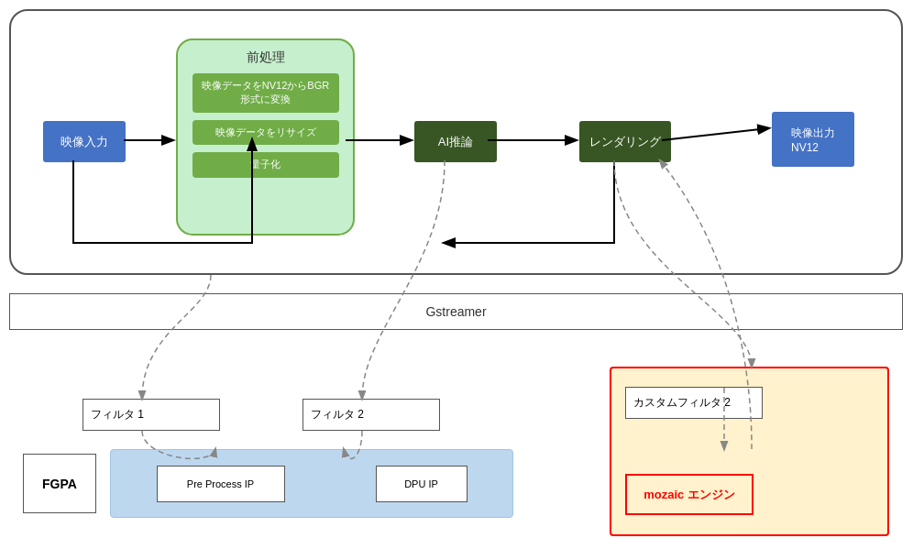 The image size is (924, 560). I want to click on preprocess-item-2: 映像データをリサイズ, so click(266, 132).